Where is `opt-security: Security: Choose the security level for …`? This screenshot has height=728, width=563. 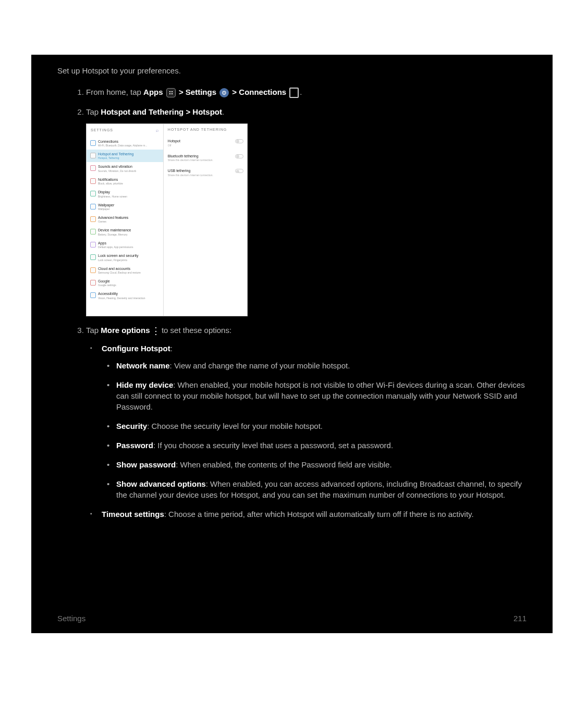 opt-security: Security: Choose the security level for … is located at coordinates (321, 426).